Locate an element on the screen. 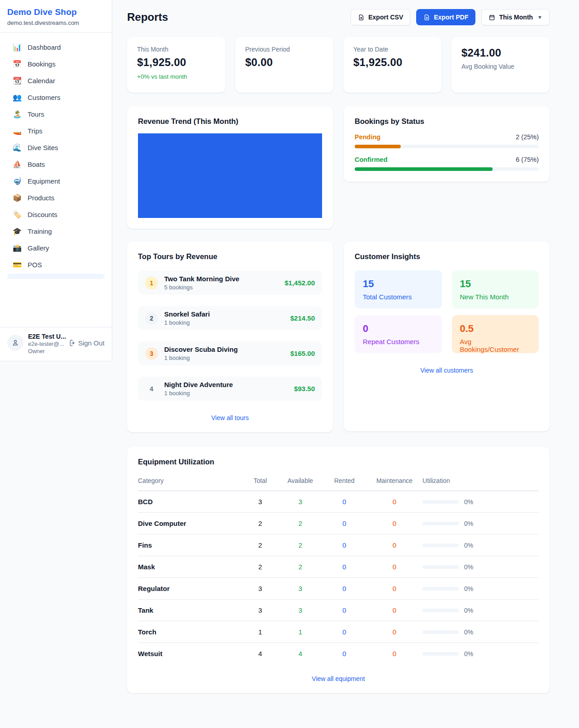  status-progress-track is located at coordinates (447, 169).